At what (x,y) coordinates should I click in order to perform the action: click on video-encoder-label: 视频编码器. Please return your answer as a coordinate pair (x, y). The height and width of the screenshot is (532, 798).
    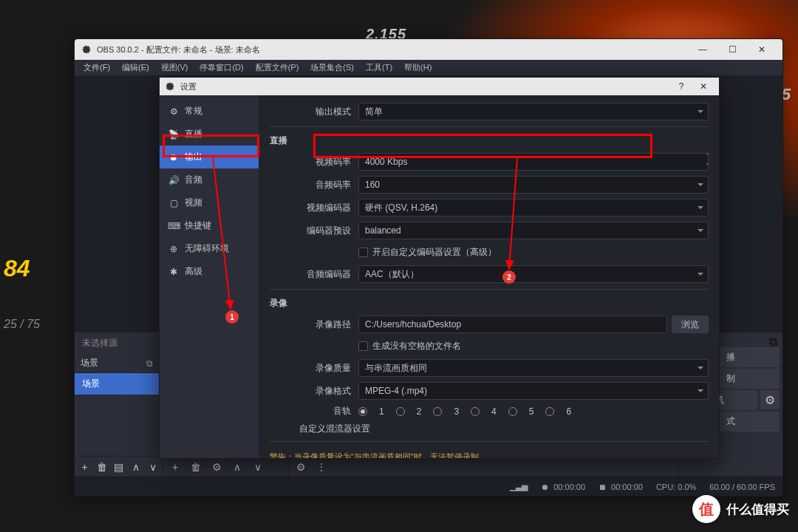
    Looking at the image, I should click on (314, 208).